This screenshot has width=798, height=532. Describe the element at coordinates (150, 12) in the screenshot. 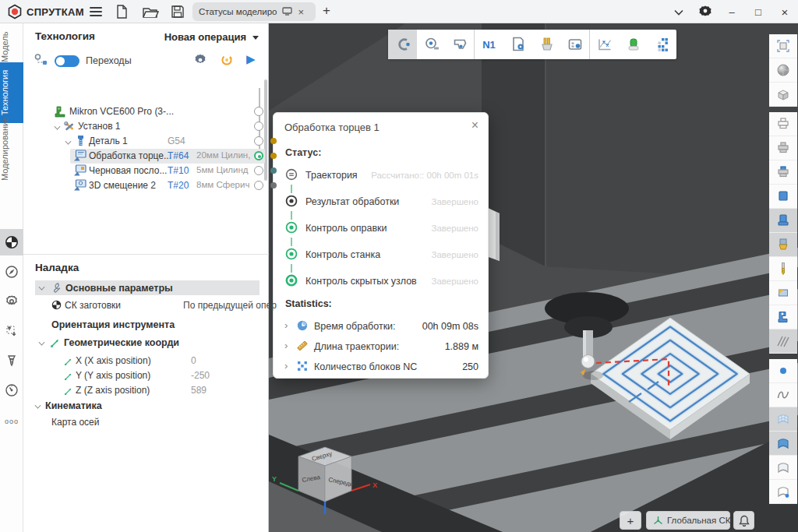

I see `open-file-icon` at that location.